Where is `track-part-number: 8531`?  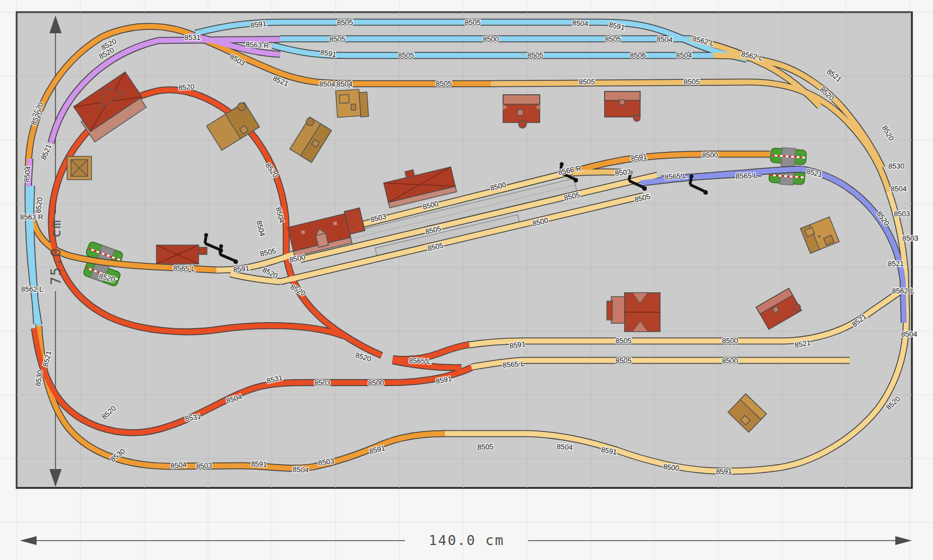 track-part-number: 8531 is located at coordinates (193, 38).